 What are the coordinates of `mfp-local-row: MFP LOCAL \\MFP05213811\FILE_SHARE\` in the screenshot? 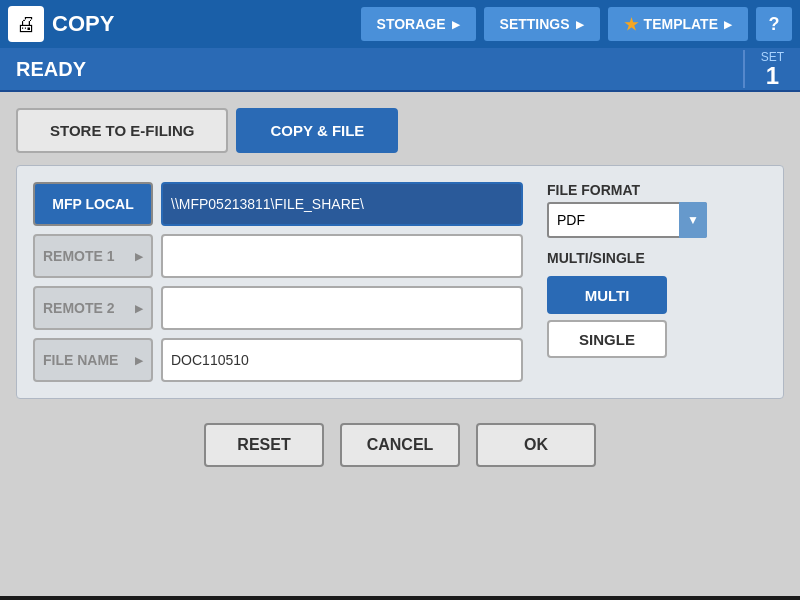 It's located at (278, 204).